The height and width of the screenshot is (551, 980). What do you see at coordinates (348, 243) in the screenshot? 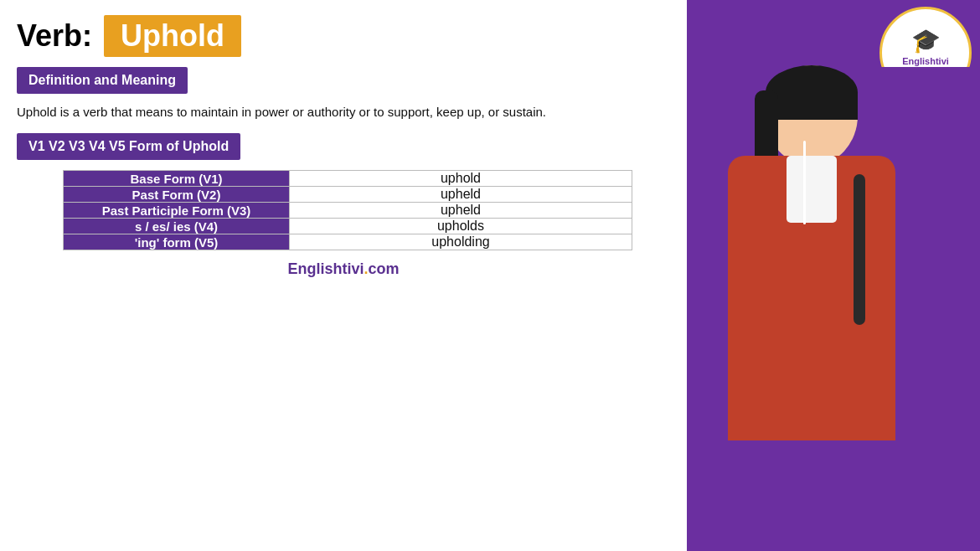
I see `table-row: 'ing' form (V5)upholding` at bounding box center [348, 243].